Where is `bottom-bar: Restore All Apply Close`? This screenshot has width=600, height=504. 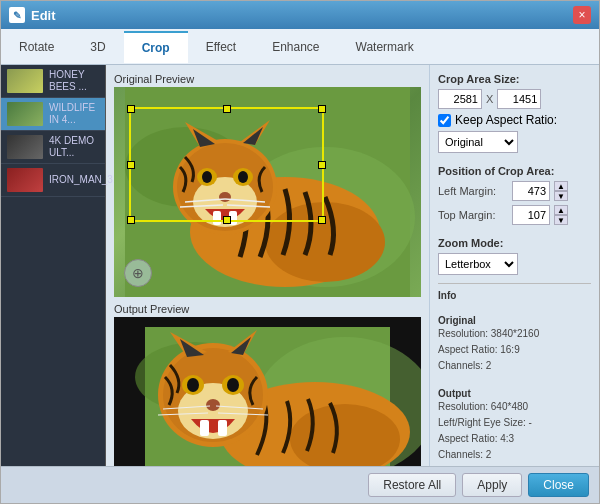 bottom-bar: Restore All Apply Close is located at coordinates (300, 484).